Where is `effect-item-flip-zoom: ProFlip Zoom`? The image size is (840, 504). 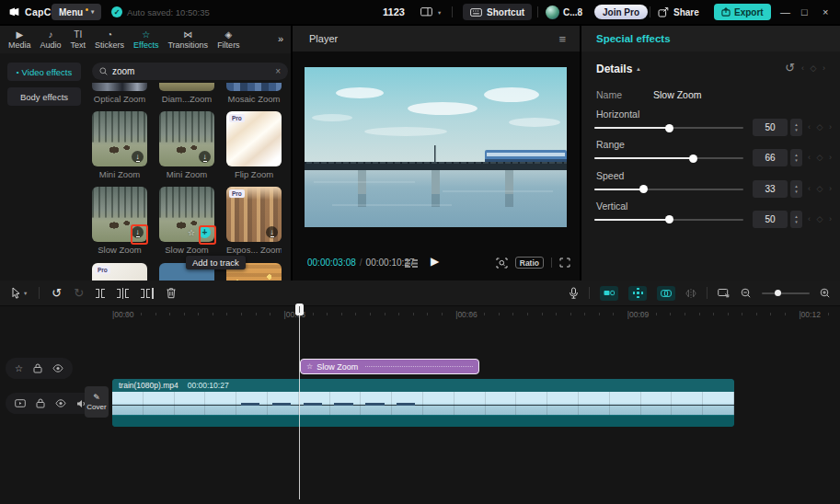 effect-item-flip-zoom: ProFlip Zoom is located at coordinates (254, 145).